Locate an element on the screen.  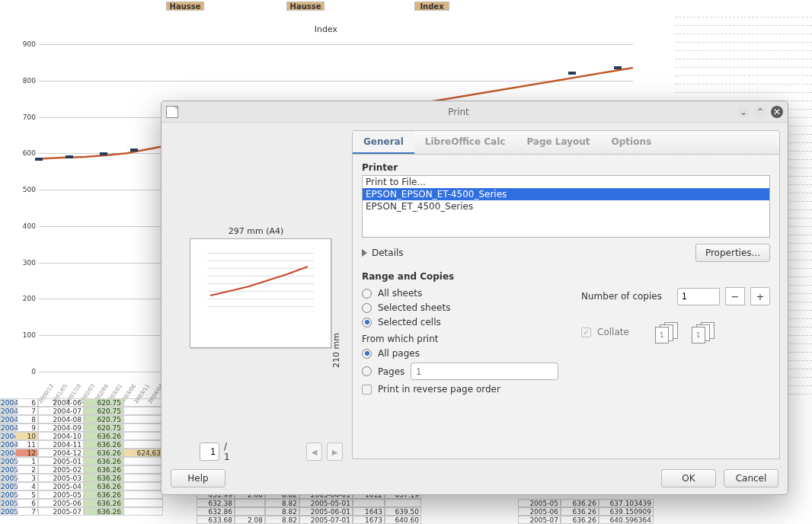
chart-title: Index is located at coordinates (326, 29).